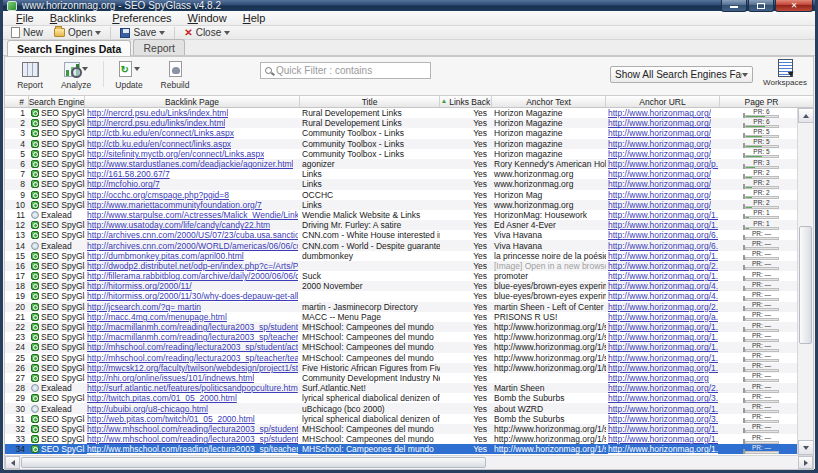 This screenshot has height=473, width=818. What do you see at coordinates (409, 164) in the screenshot?
I see `table-row: 6 SEO SpyGla... http://www.stardustlanes…` at bounding box center [409, 164].